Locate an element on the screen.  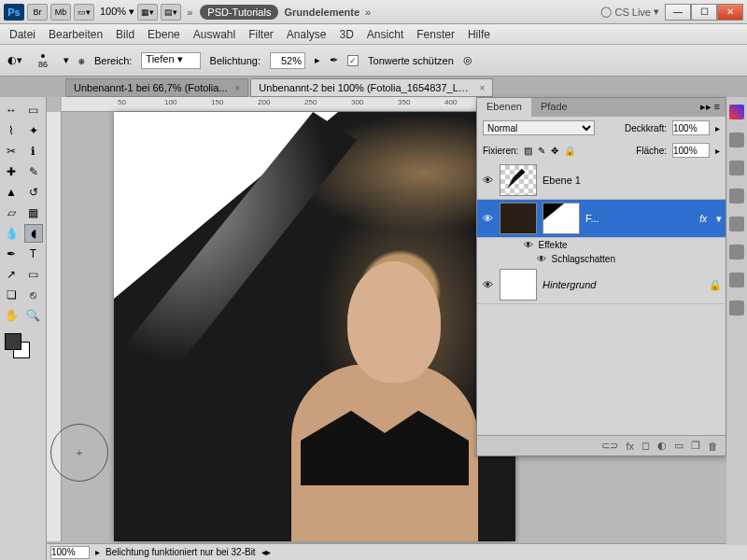
strip-adjust-icon is located at coordinates (737, 196).